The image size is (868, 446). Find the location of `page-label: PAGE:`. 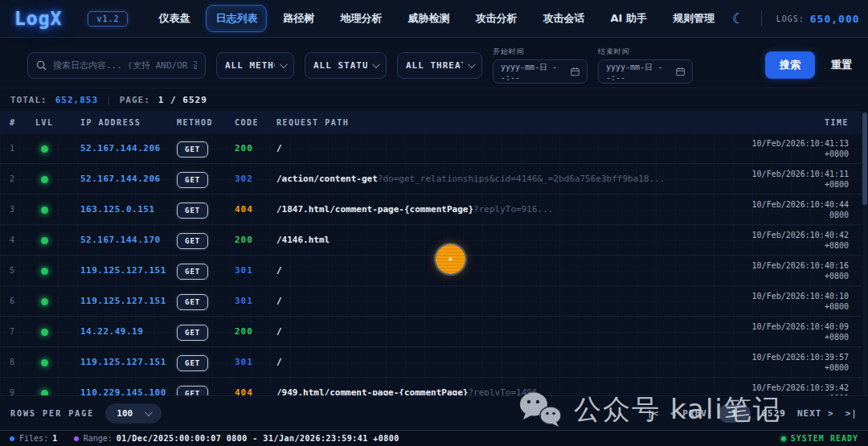

page-label: PAGE: is located at coordinates (135, 100).